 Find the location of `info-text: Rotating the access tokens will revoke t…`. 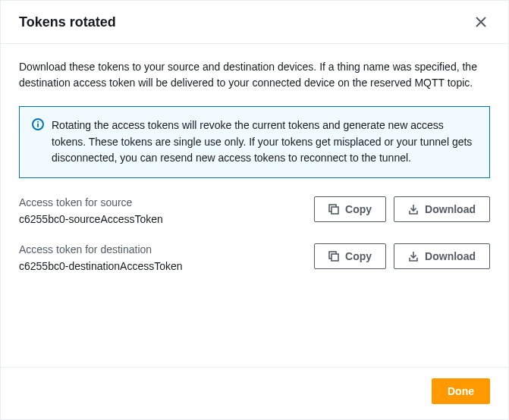

info-text: Rotating the access tokens will revoke t… is located at coordinates (264, 143).